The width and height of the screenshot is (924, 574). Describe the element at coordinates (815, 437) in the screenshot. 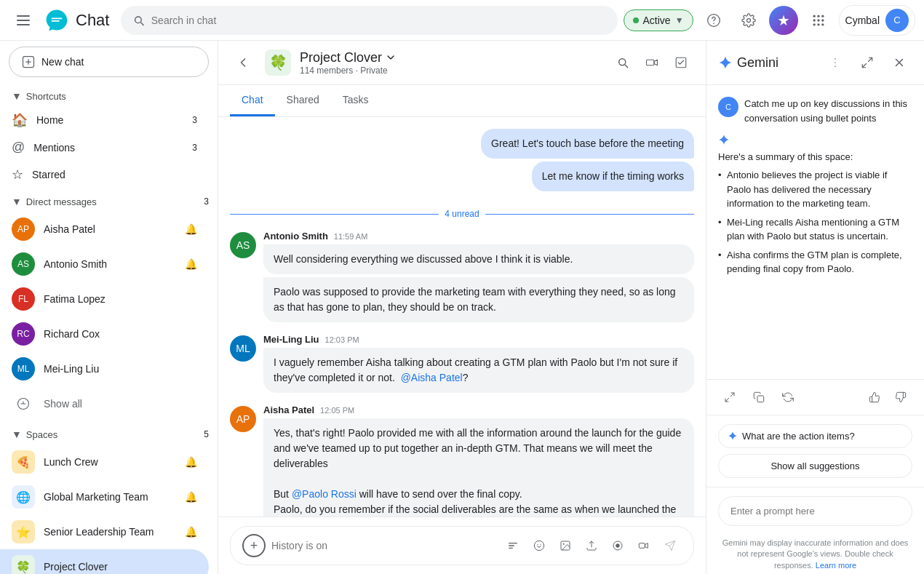

I see `suggestion-chip-action-items: What are the action items?` at that location.